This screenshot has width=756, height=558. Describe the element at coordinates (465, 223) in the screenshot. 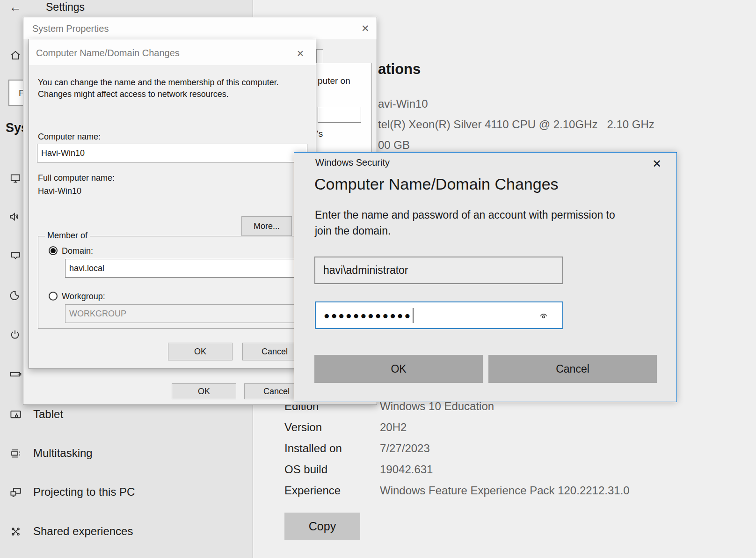

I see `dialog-description: Enter the name and password of an accoun…` at that location.